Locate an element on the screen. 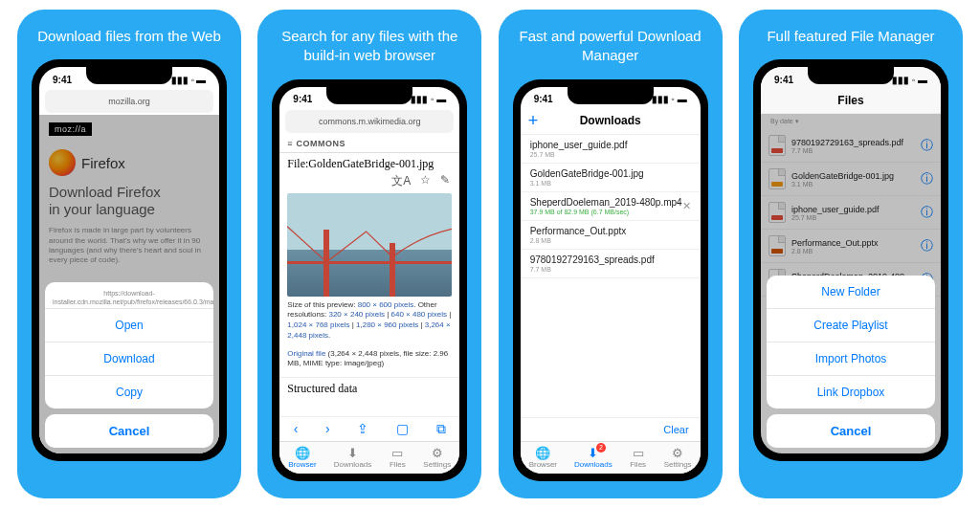 The height and width of the screenshot is (508, 980). download-icon: ⬇ is located at coordinates (353, 453).